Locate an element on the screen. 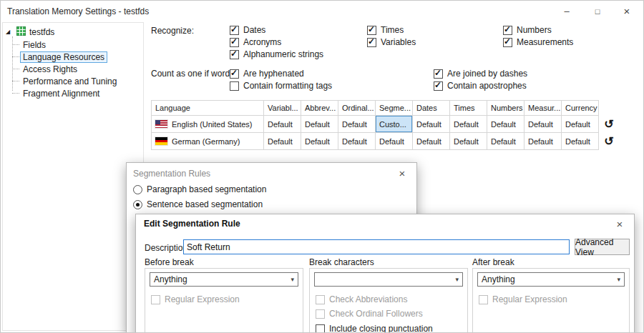 The image size is (644, 333). table-row: German (Germany) Default Default Default… is located at coordinates (385, 141).